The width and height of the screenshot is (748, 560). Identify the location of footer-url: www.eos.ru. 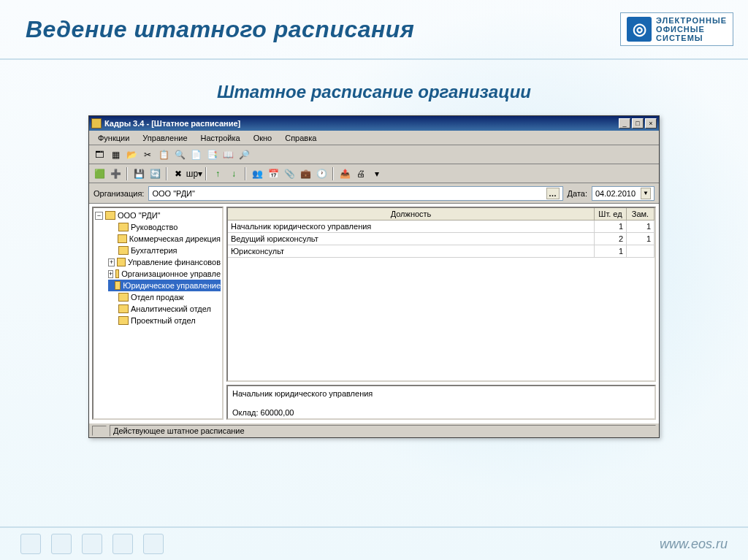
(694, 545).